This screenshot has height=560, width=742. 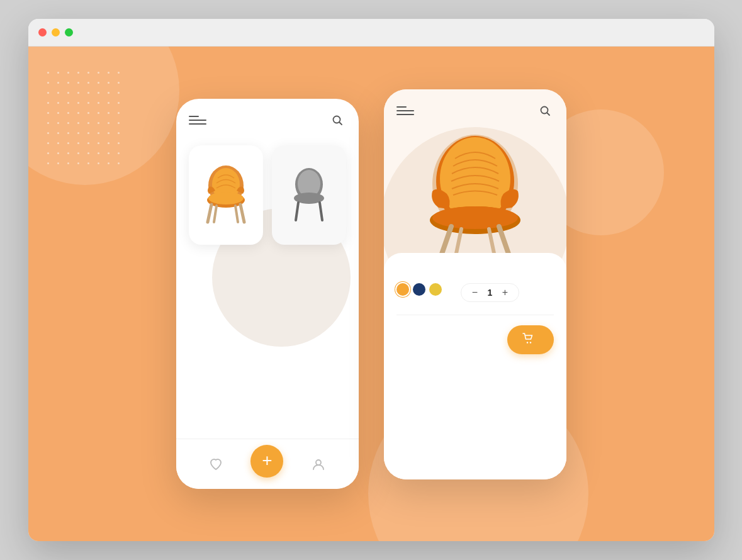 What do you see at coordinates (490, 293) in the screenshot?
I see `quantity-control: − 1 +` at bounding box center [490, 293].